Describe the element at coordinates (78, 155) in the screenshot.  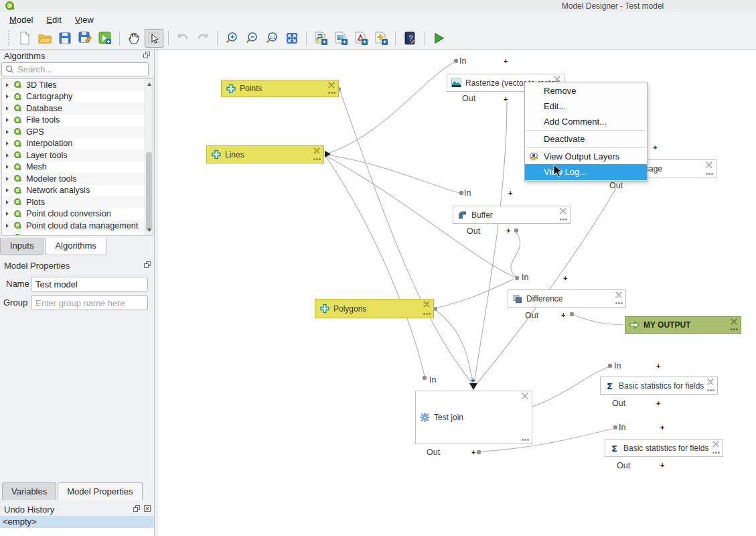
I see `tree-item-layer-tools: Layer tools` at that location.